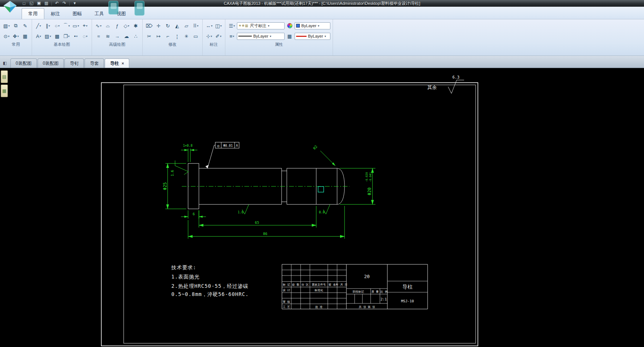 The image size is (644, 347). What do you see at coordinates (149, 26) in the screenshot?
I see `erase-button: ⌦` at bounding box center [149, 26].